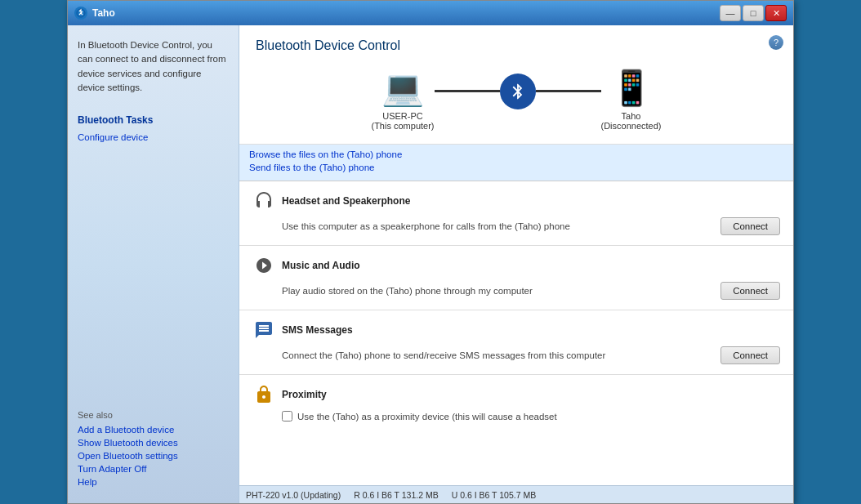 Image resolution: width=861 pixels, height=504 pixels. I want to click on headset-header: Headset and Speakerphone, so click(516, 201).